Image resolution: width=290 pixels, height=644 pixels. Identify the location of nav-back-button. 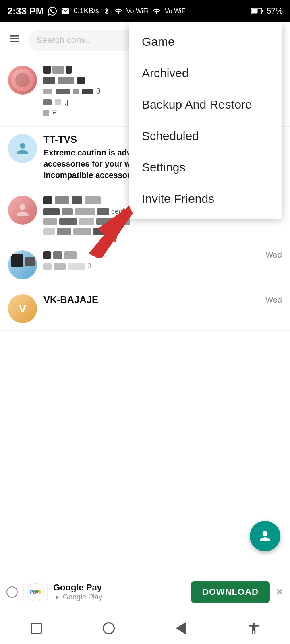
(181, 628).